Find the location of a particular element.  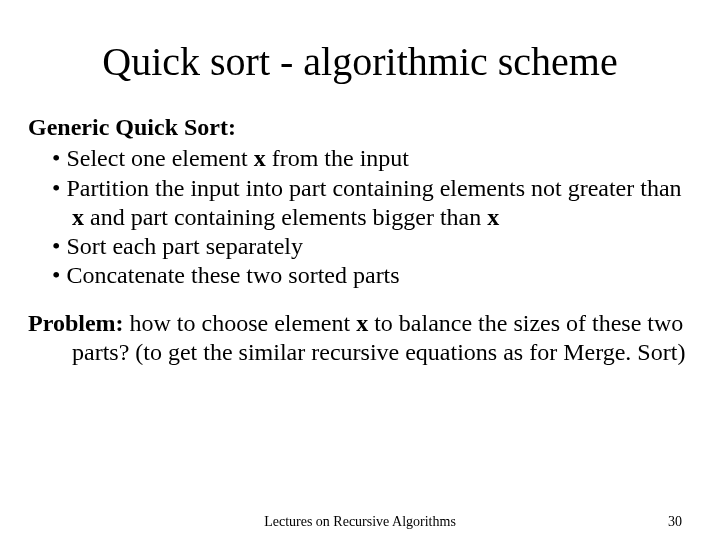

problem-label: Problem: is located at coordinates (76, 323).